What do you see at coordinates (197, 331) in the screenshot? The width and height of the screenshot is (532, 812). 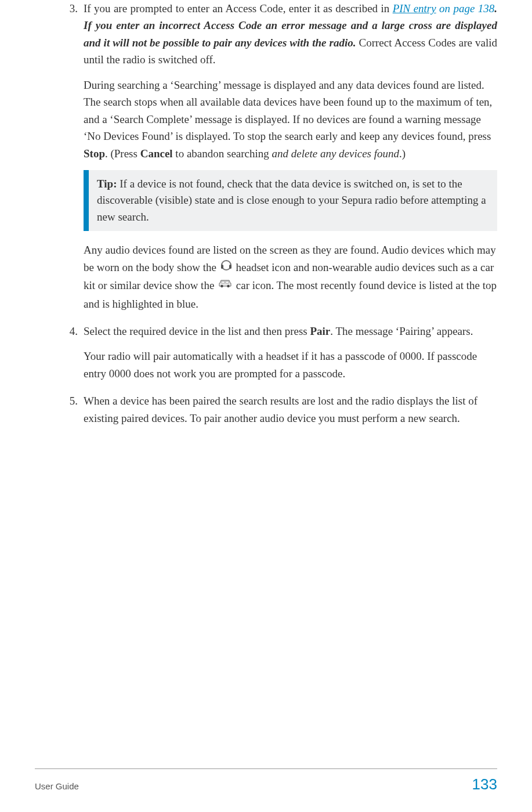 I see `text: Select the required device in the list a…` at bounding box center [197, 331].